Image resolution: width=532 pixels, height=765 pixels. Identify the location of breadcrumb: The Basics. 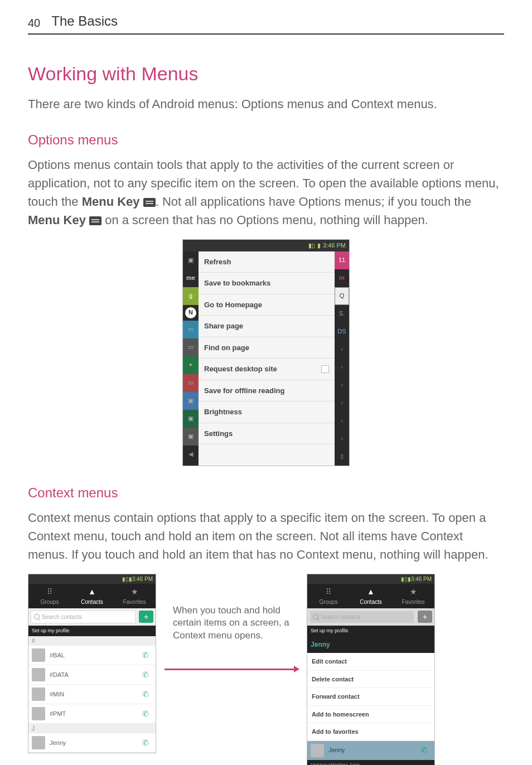
(85, 21).